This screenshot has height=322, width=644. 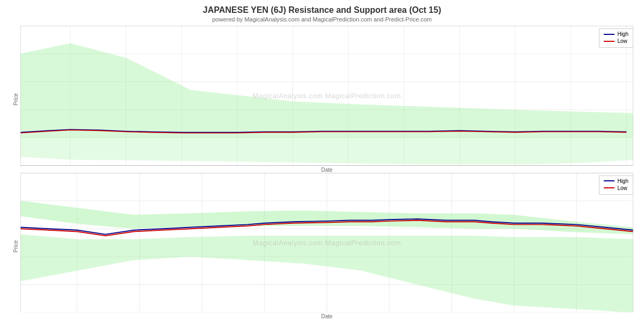 I want to click on chart2-legend-low-line, so click(x=609, y=188).